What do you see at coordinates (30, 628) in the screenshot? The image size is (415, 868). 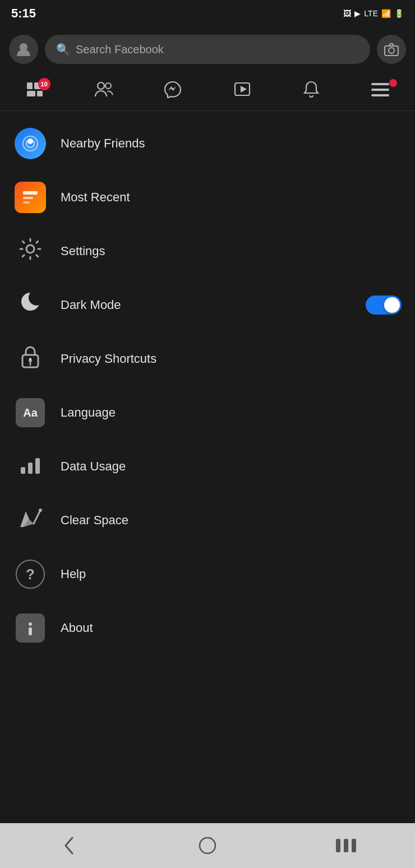 I see `about-icon-wrap` at bounding box center [30, 628].